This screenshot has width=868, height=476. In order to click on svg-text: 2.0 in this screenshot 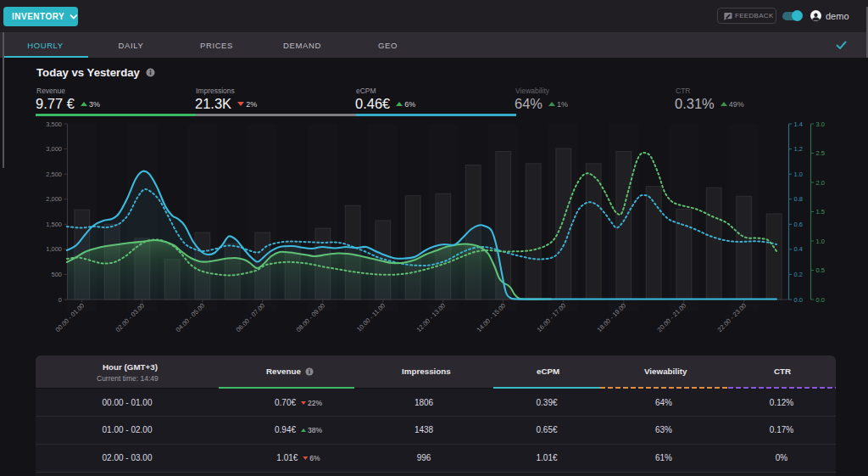, I will do `click(821, 183)`.